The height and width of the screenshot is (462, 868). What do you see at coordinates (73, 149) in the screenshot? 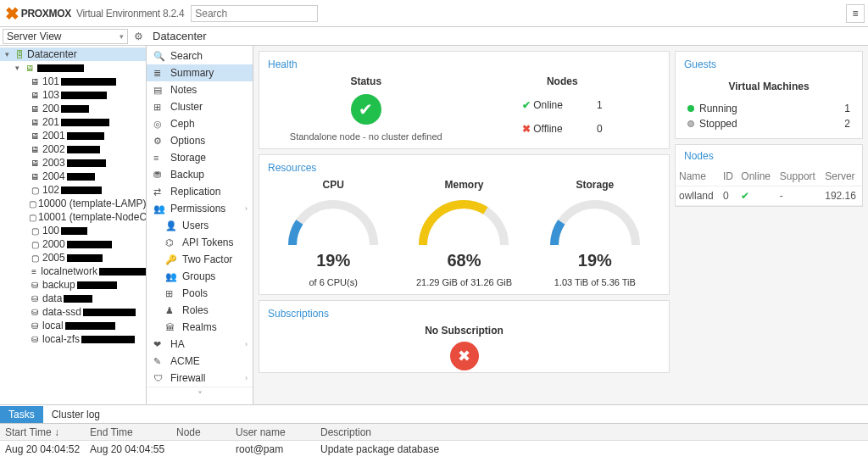
I see `tree-item: 🖥2002` at bounding box center [73, 149].